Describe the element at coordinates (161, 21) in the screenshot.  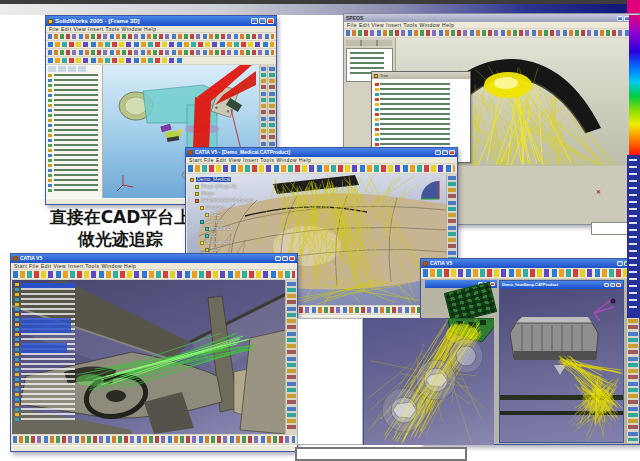
I see `solidworks-titlebar: SolidWorks 2005 - [Frame 3D]` at that location.